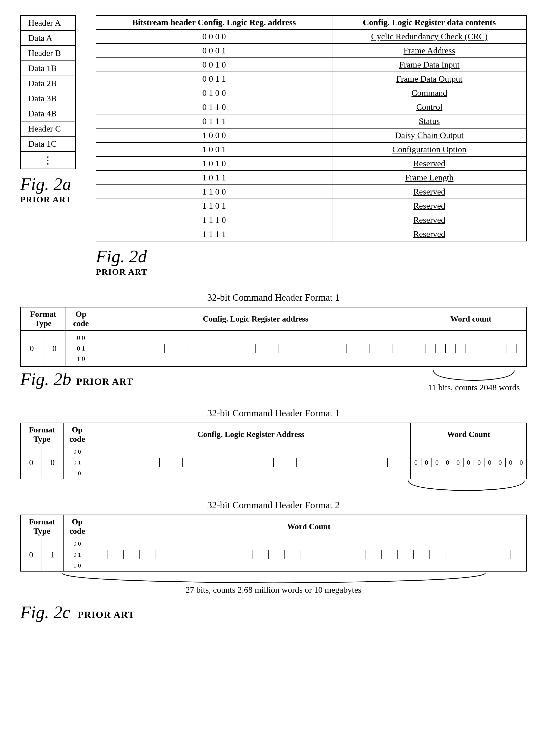 The width and height of the screenshot is (547, 756). Describe the element at coordinates (430, 149) in the screenshot. I see `fig2d-data-cell: Configuration Option` at that location.